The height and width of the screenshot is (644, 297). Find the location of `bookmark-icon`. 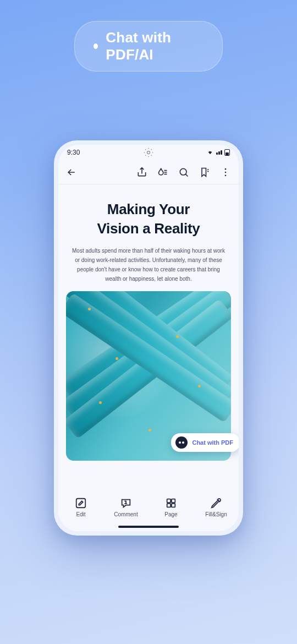

bookmark-icon is located at coordinates (205, 172).